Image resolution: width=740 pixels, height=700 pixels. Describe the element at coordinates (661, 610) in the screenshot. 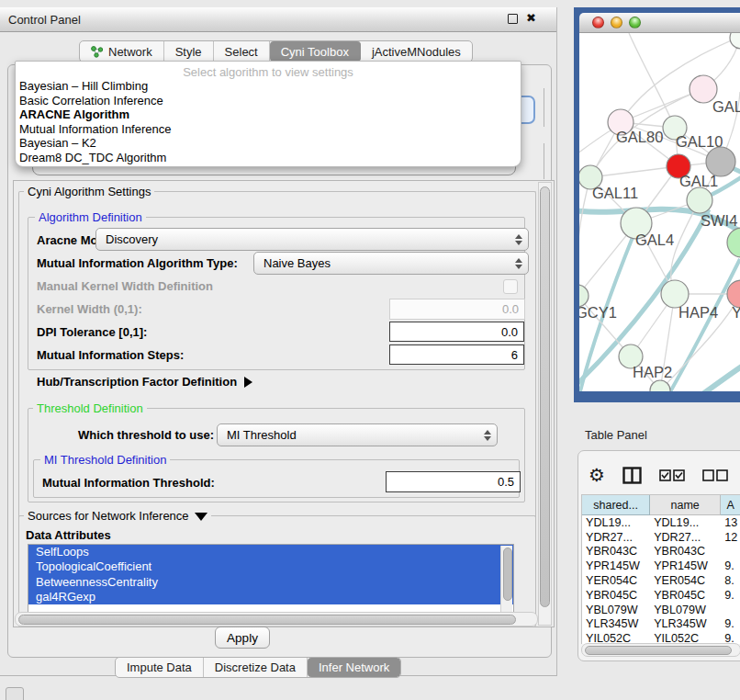

I see `table-row: YBL079WYBL079W` at that location.